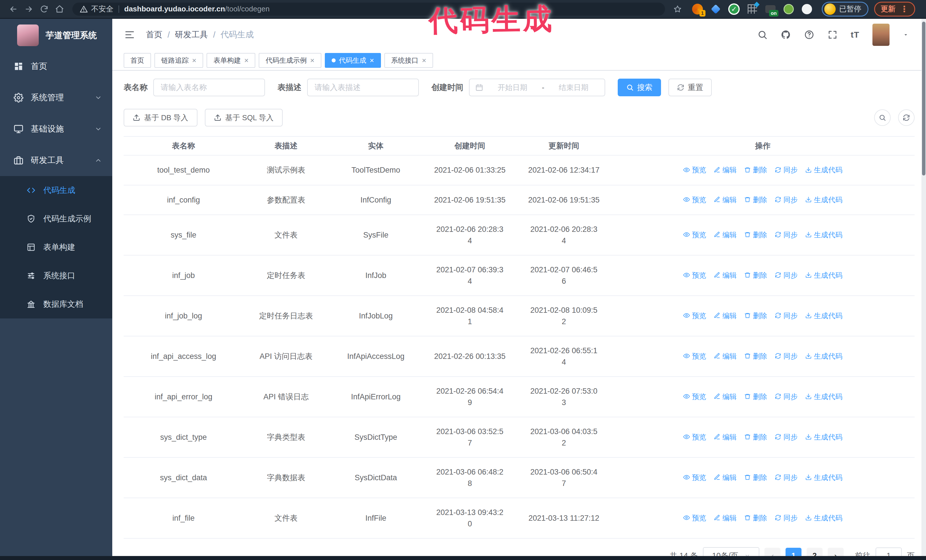 The width and height of the screenshot is (926, 560). I want to click on toggle-search-button, so click(882, 118).